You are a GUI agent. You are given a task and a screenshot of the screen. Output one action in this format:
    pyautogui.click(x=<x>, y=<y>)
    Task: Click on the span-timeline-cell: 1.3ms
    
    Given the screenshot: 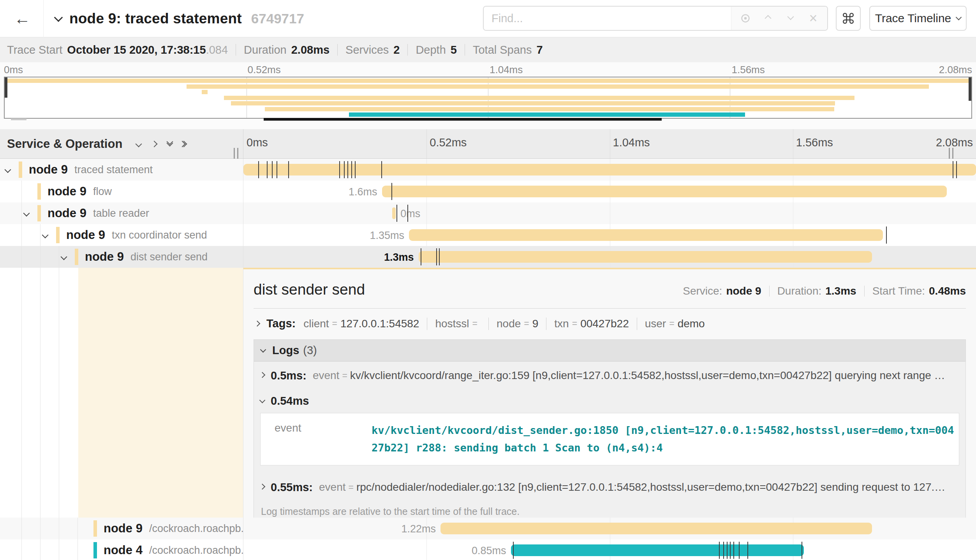 What is the action you would take?
    pyautogui.click(x=610, y=257)
    